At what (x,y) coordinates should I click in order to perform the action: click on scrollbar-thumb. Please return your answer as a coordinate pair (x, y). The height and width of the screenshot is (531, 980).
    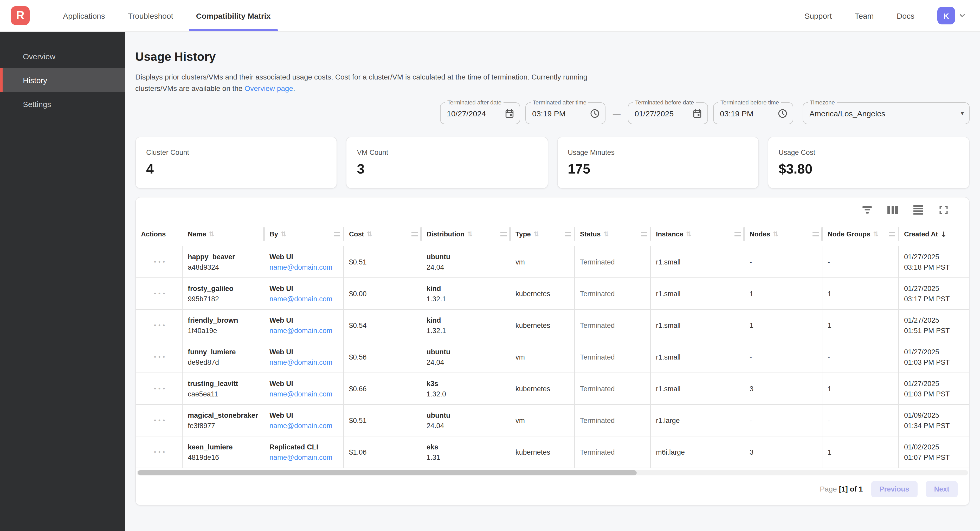
    Looking at the image, I should click on (387, 473).